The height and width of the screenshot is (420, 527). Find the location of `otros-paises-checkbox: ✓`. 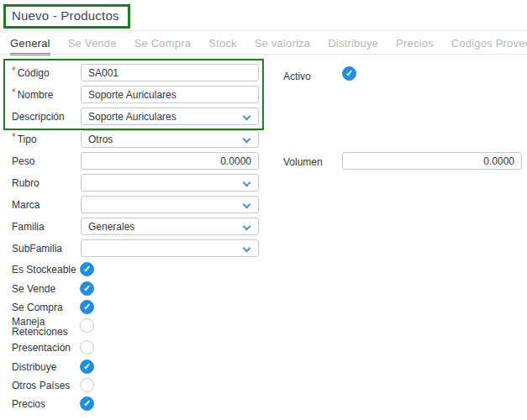

otros-paises-checkbox: ✓ is located at coordinates (87, 385).